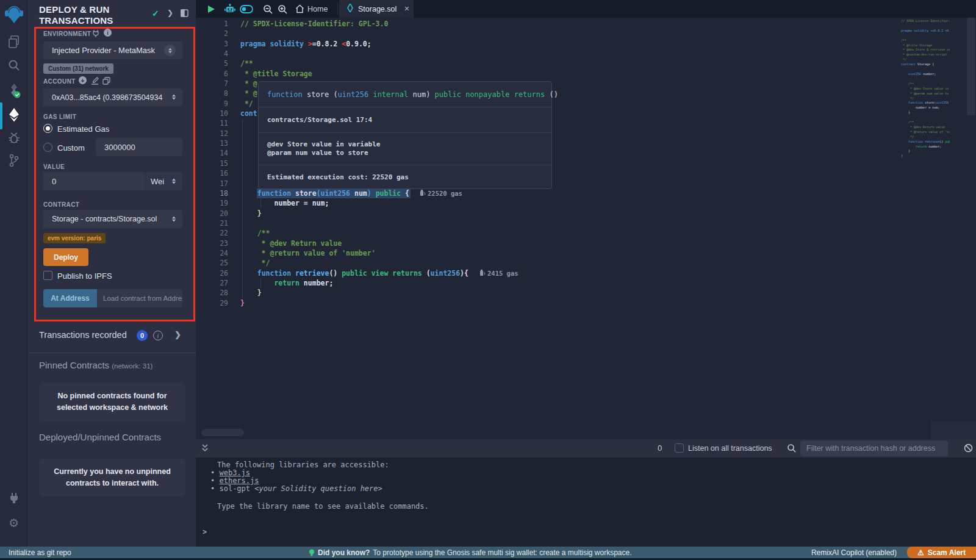 The height and width of the screenshot is (560, 976). Describe the element at coordinates (13, 138) in the screenshot. I see `debugger-icon` at that location.